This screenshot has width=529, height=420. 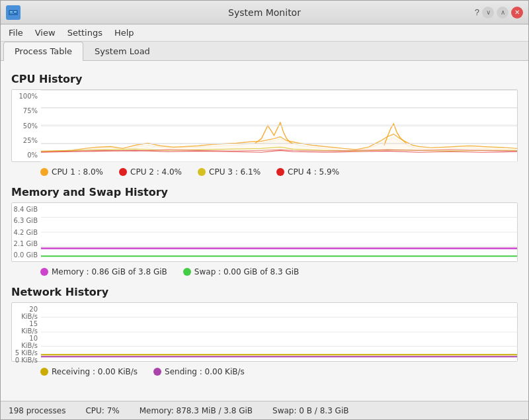 What do you see at coordinates (26, 209) in the screenshot?
I see `mem-y-84: 8.4 GiB` at bounding box center [26, 209].